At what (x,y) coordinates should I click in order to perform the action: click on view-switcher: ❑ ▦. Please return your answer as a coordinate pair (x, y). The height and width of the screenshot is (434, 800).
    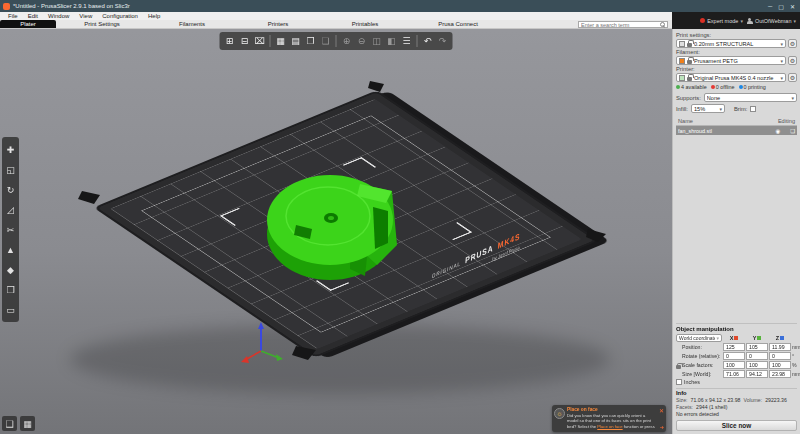
    Looking at the image, I should click on (18, 424).